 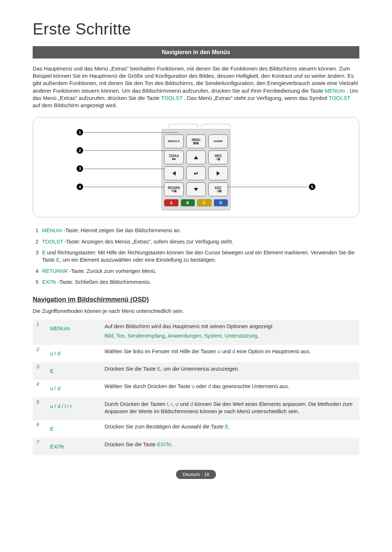 I want to click on callout-4: 4, so click(x=80, y=187).